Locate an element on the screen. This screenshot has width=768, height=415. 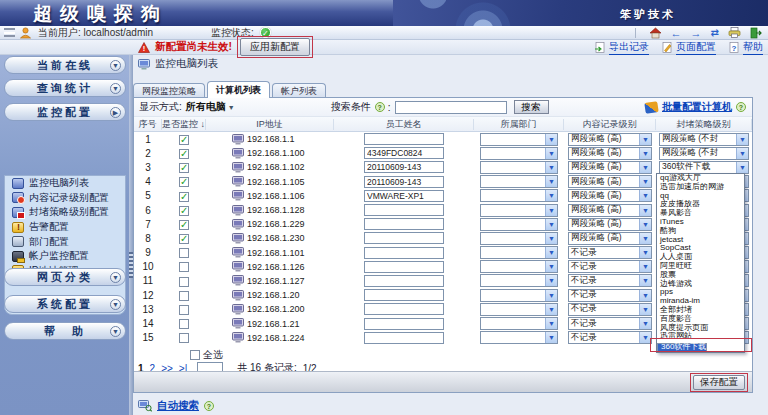
col-header-name: 员工姓名 is located at coordinates (404, 124).